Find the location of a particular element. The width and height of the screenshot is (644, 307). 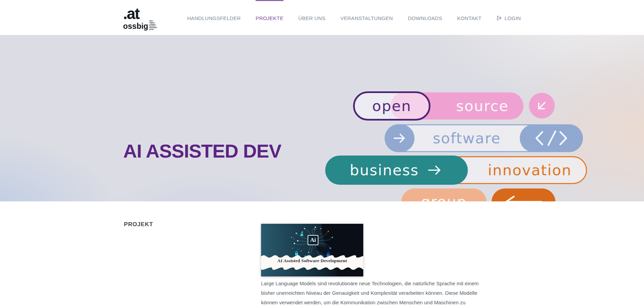

ai-chip: Ai is located at coordinates (313, 240).